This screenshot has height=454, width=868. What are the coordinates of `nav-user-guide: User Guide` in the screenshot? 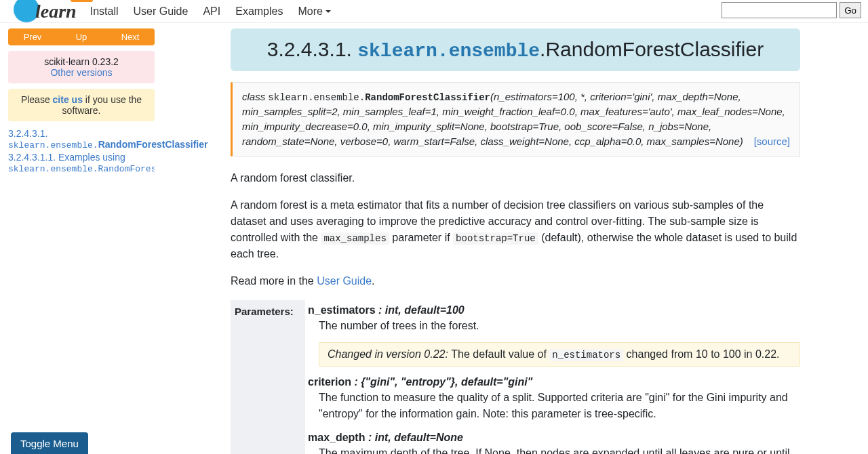 It's located at (160, 12).